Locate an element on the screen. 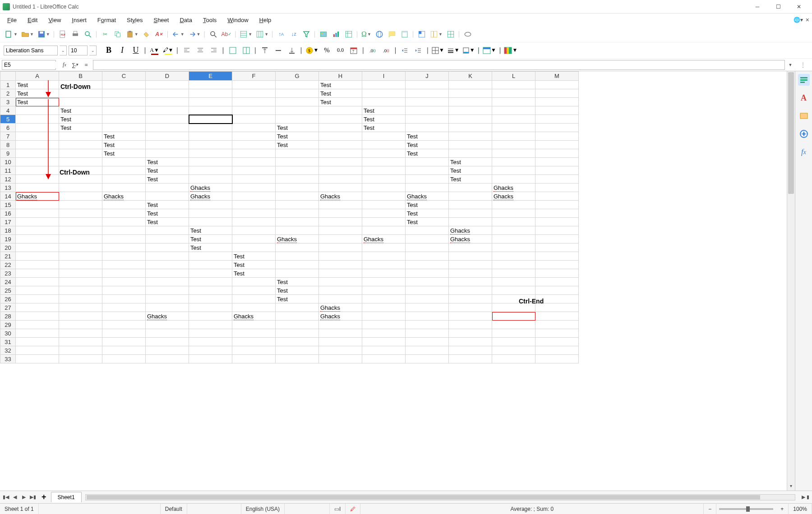 Image resolution: width=812 pixels, height=514 pixels. scroll-thumb is located at coordinates (791, 133).